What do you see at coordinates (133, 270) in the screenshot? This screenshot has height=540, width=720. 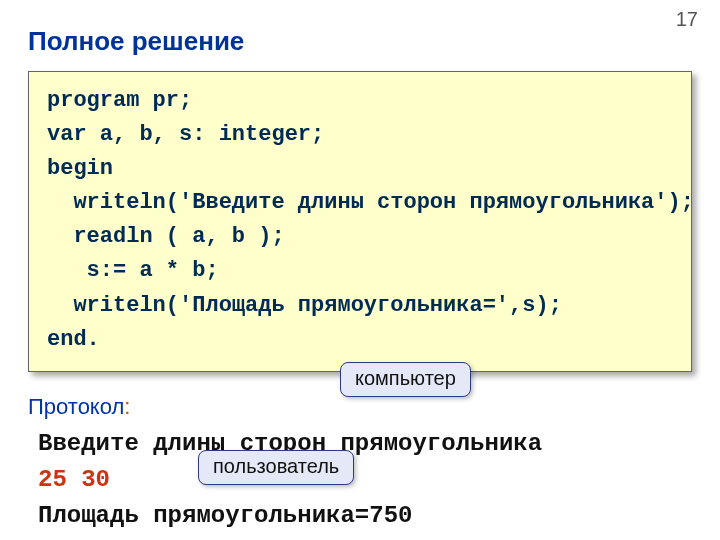 I see `code-line: s:= a * b;` at bounding box center [133, 270].